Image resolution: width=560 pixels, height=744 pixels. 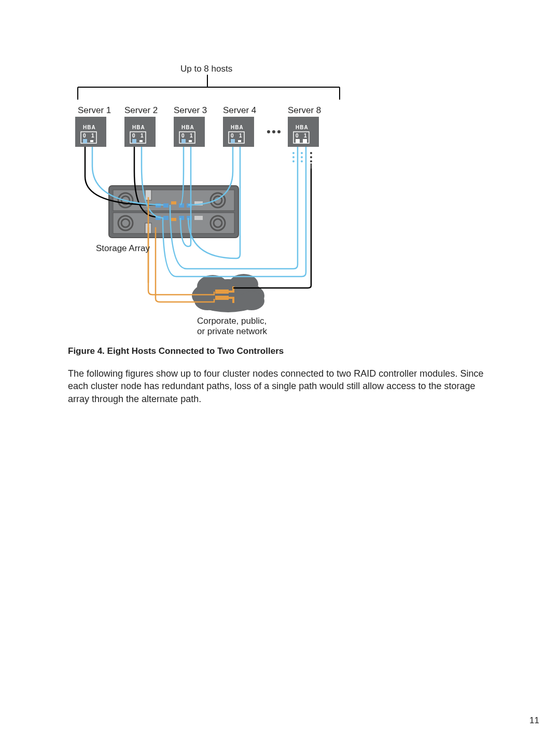 I want to click on server-label-2: Server 2, so click(x=141, y=111).